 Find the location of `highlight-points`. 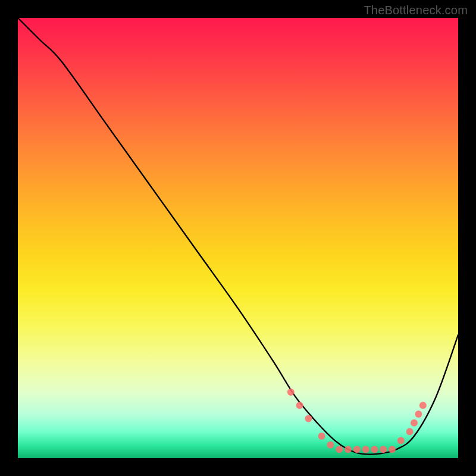

highlight-points is located at coordinates (357, 421).